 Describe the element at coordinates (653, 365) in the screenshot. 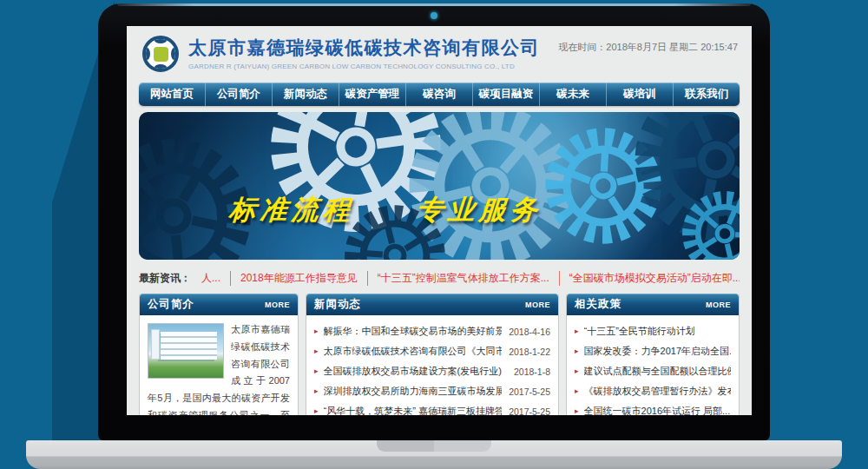

I see `policies-list: ▸“十三五”全民节能行动计划 ▸国家发改委：力争2017年启动全国... ▸建议…` at that location.